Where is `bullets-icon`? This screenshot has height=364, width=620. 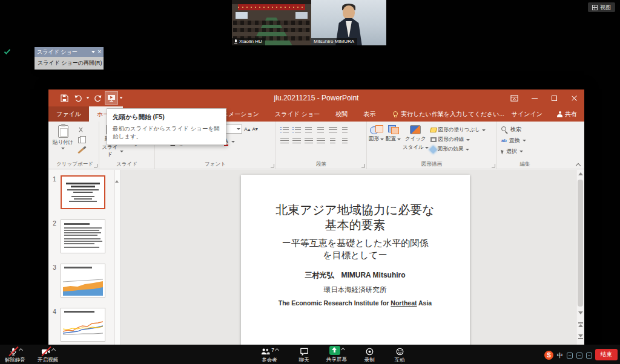
bullets-icon is located at coordinates (285, 129).